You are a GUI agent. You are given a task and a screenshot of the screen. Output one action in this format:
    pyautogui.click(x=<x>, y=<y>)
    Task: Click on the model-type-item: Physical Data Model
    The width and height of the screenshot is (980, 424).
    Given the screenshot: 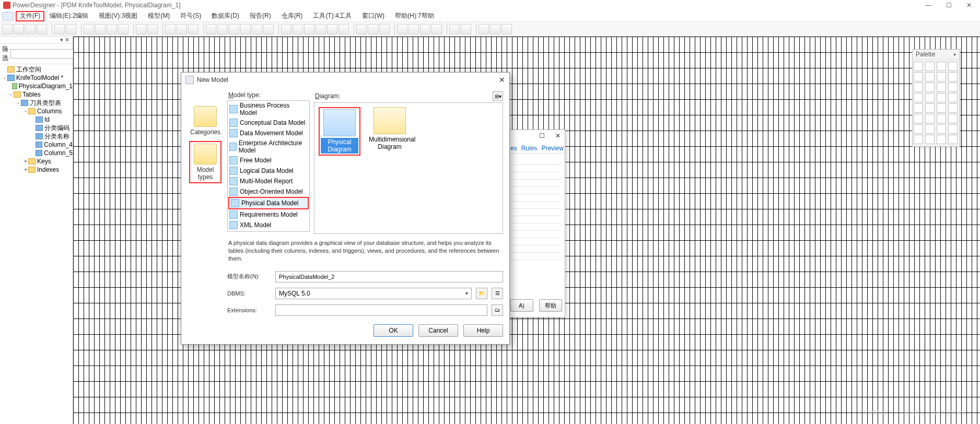 What is the action you would take?
    pyautogui.click(x=269, y=203)
    